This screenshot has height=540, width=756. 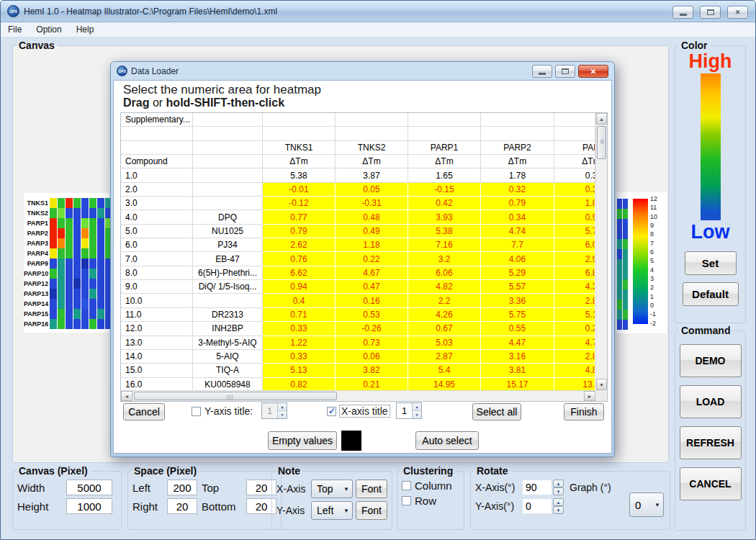 What do you see at coordinates (518, 357) in the screenshot?
I see `table-cell: 3.16` at bounding box center [518, 357].